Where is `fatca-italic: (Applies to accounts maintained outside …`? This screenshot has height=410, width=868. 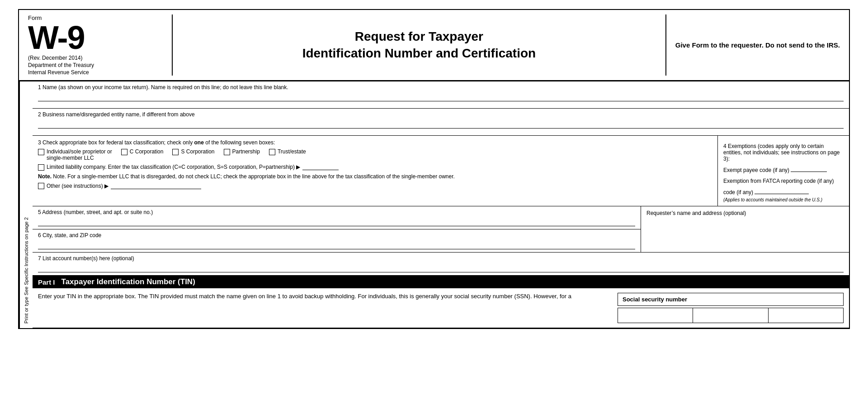
fatca-italic: (Applies to accounts maintained outside … is located at coordinates (783, 200).